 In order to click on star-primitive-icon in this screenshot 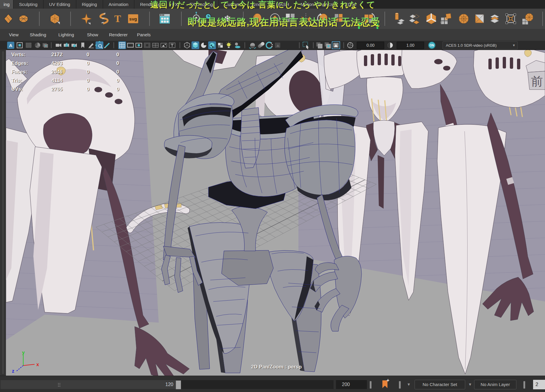, I will do `click(86, 19)`.